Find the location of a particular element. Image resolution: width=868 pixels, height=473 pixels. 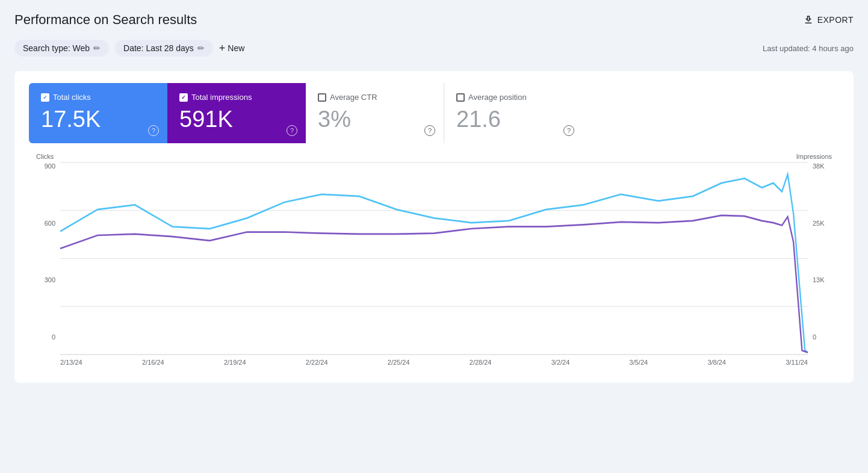

checkbox-impressions is located at coordinates (184, 97).